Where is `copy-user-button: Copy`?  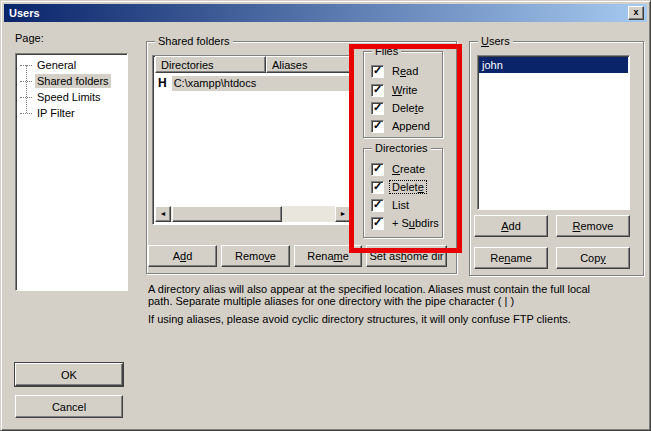
copy-user-button: Copy is located at coordinates (593, 258).